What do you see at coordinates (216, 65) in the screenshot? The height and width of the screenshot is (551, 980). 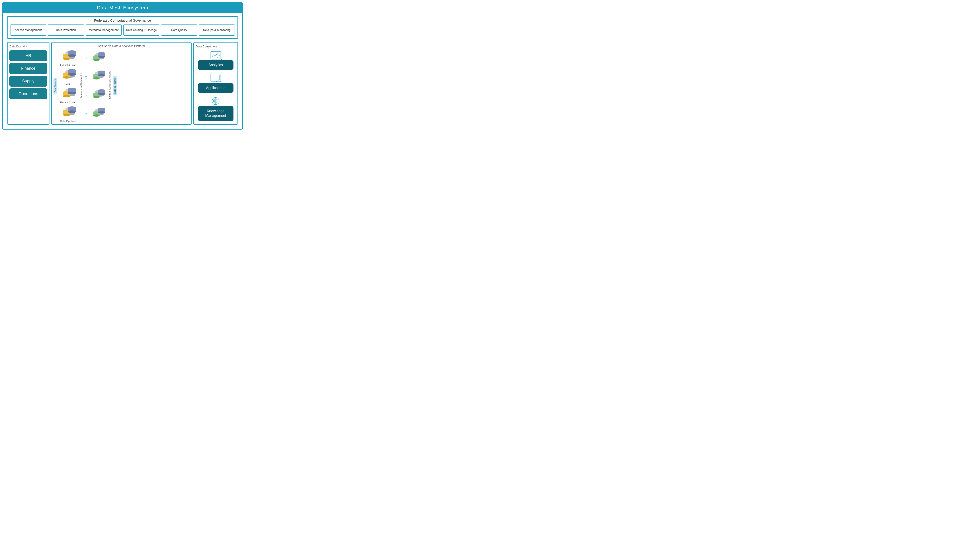 I see `analytics-btn: Analytics` at bounding box center [216, 65].